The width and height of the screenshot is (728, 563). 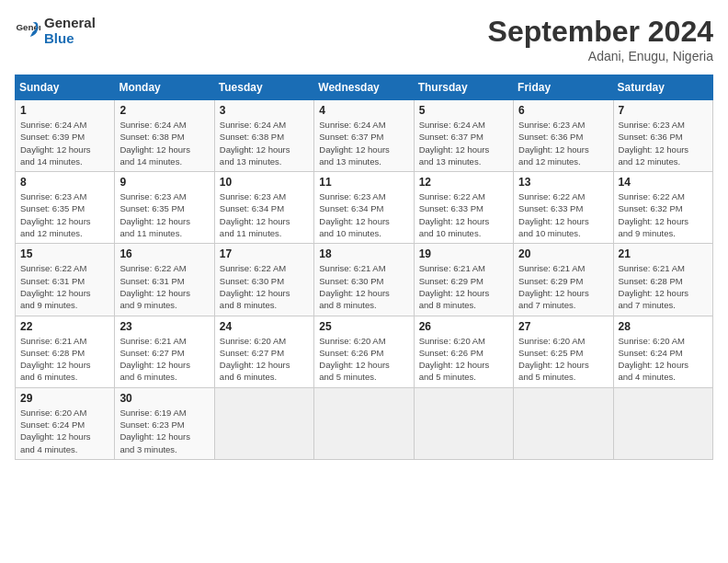 What do you see at coordinates (663, 351) in the screenshot?
I see `calendar-cell: 28Sunrise: 6:20 AMSunset: 6:24 PMDayligh…` at bounding box center [663, 351].